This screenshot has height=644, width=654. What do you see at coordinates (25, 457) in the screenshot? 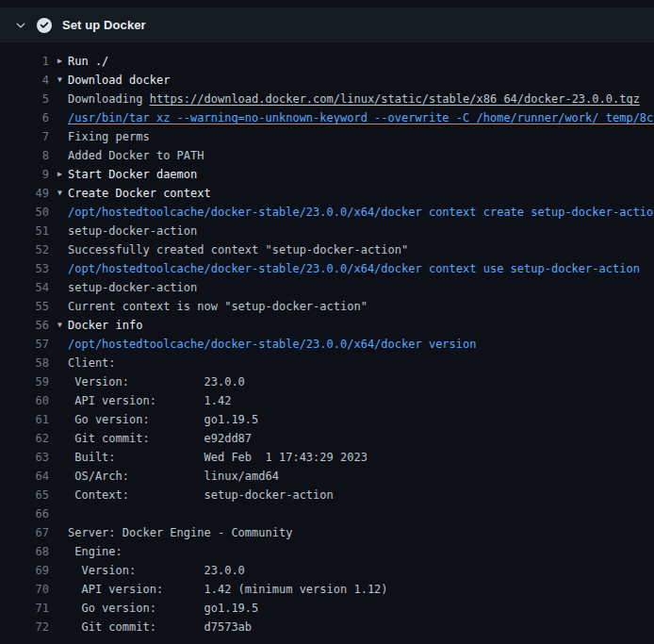
I see `line-number: 63` at bounding box center [25, 457].